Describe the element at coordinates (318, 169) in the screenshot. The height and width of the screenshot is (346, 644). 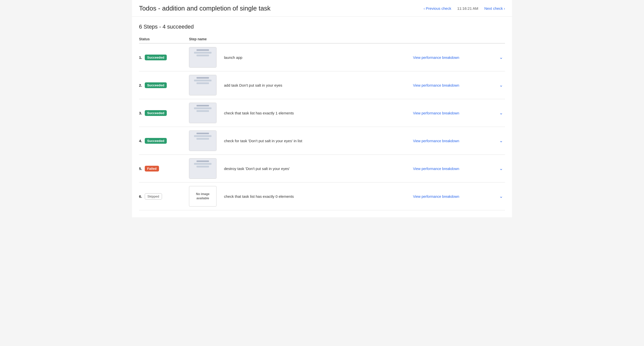
I see `step-name: destroy task 'Don't put salt in your eye…` at that location.